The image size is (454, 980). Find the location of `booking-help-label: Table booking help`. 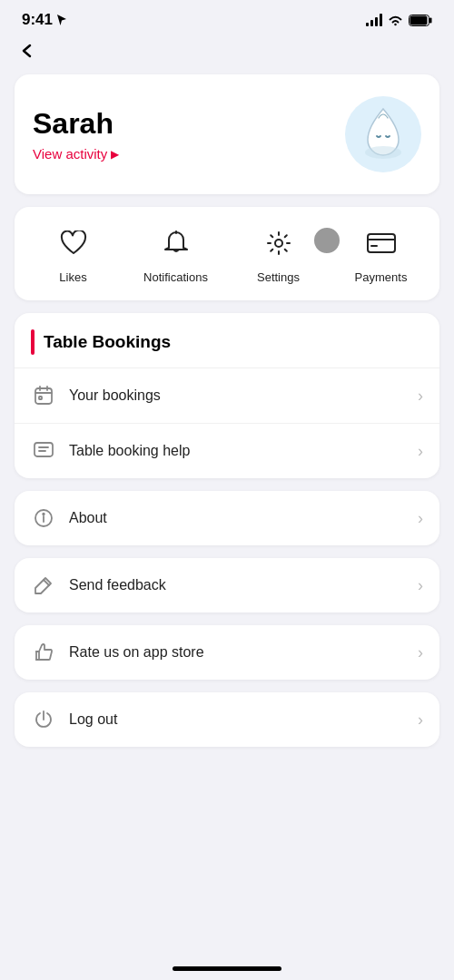

booking-help-label: Table booking help is located at coordinates (237, 451).